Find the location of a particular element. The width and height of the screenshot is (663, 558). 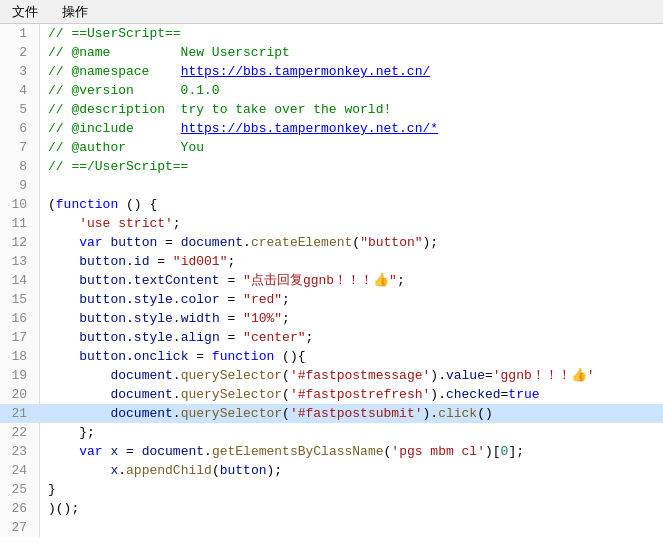

table-row: 13 button.id = "id001"; is located at coordinates (332, 262).